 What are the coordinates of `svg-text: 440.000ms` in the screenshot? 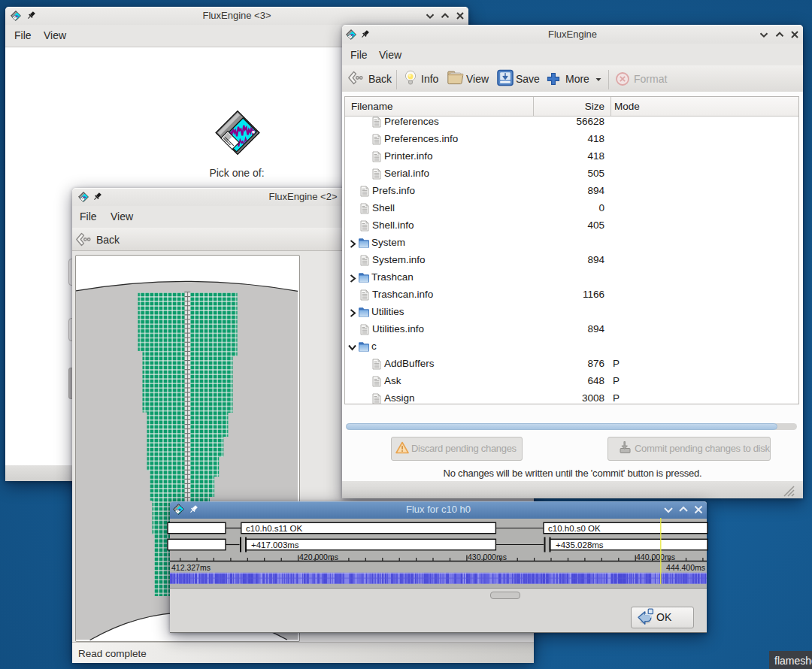 It's located at (656, 557).